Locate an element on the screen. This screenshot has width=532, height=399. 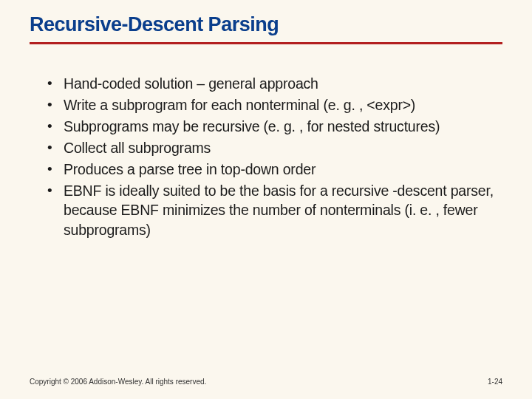
slide-title: Recursive-Descent Parsing is located at coordinates (266, 25).